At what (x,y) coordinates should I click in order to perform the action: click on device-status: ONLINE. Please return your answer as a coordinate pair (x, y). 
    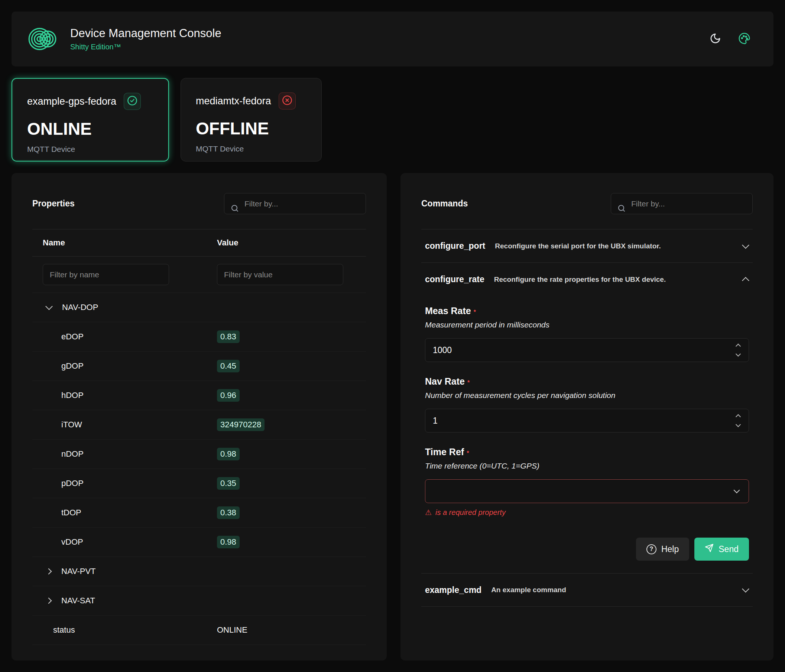
    Looking at the image, I should click on (91, 129).